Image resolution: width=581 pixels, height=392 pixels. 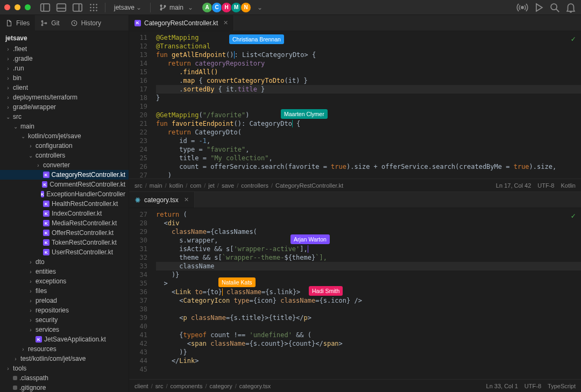 I want to click on folder-row: ⌄main, so click(x=65, y=126).